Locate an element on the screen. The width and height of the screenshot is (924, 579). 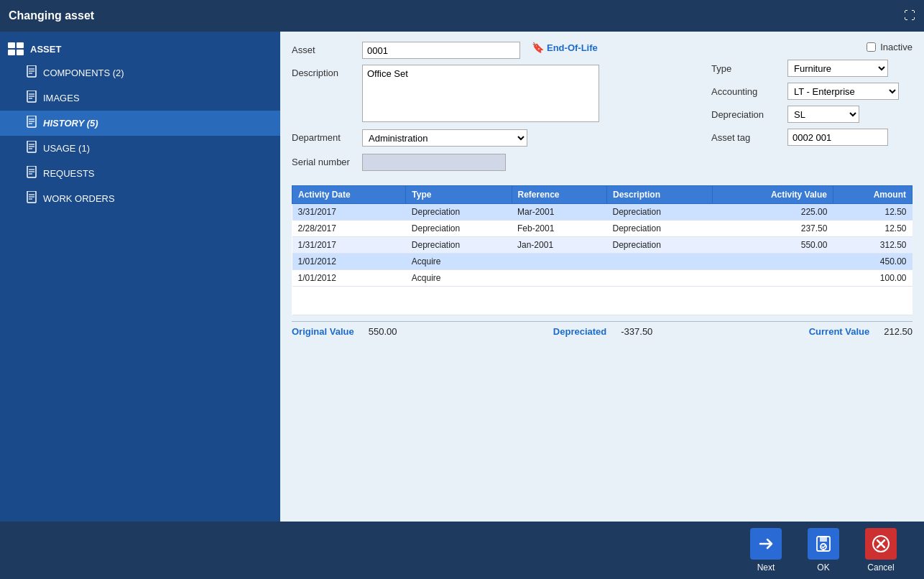
depreciation-select: SL is located at coordinates (823, 114).